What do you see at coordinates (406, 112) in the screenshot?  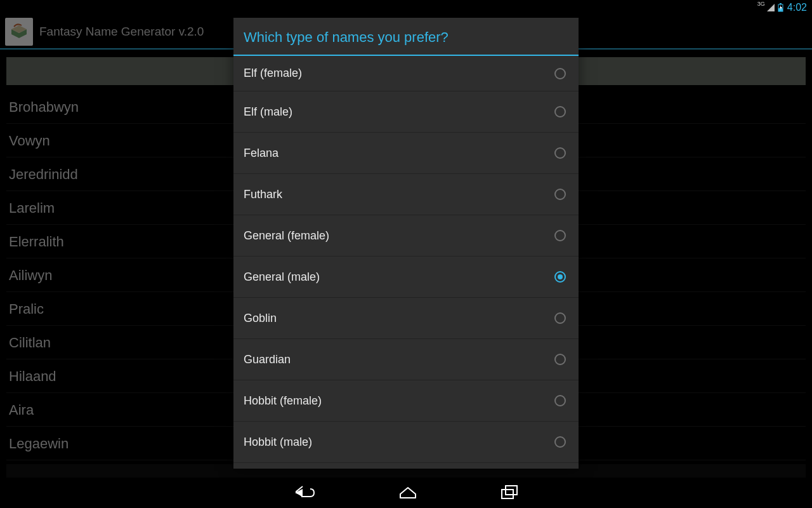 I see `dialog-option: Elf (male)` at bounding box center [406, 112].